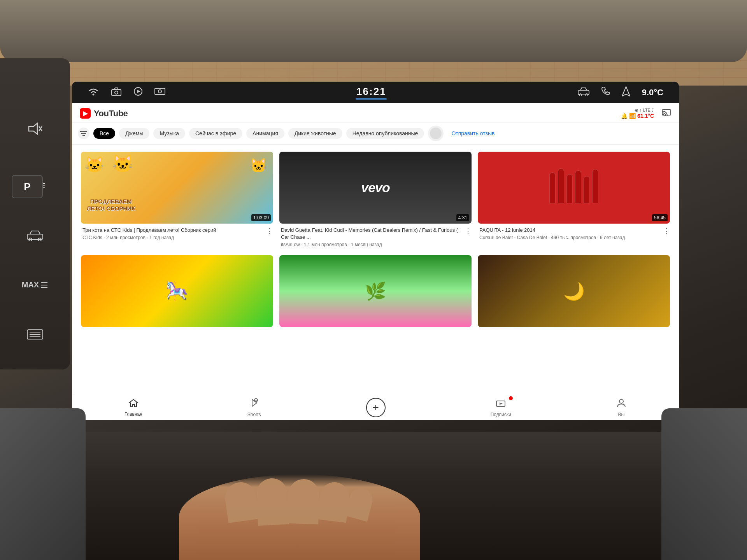 The height and width of the screenshot is (560, 747). Describe the element at coordinates (463, 218) in the screenshot. I see `duration-badge-2: 4:31` at that location.